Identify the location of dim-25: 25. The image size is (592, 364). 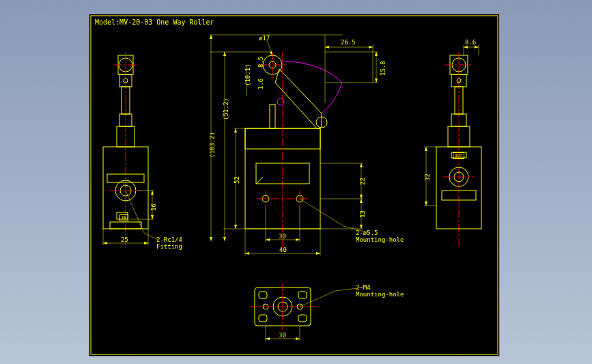
(124, 240).